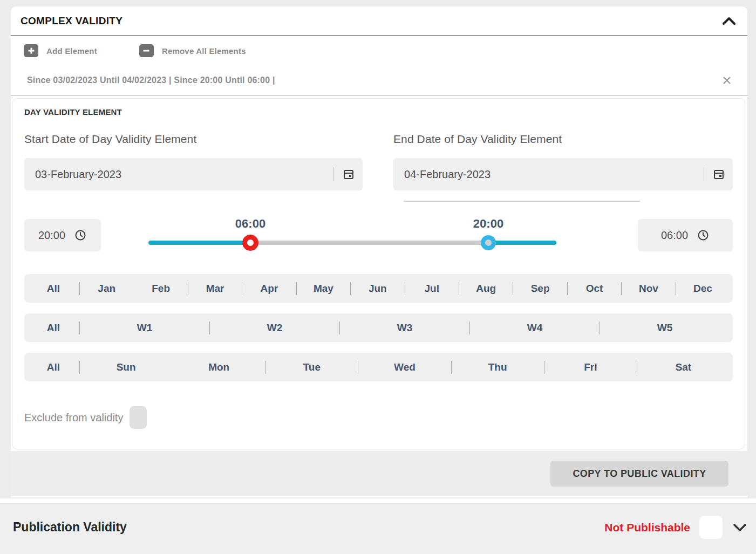 The width and height of the screenshot is (756, 554). What do you see at coordinates (107, 289) in the screenshot?
I see `bar-item-jan: Jan` at bounding box center [107, 289].